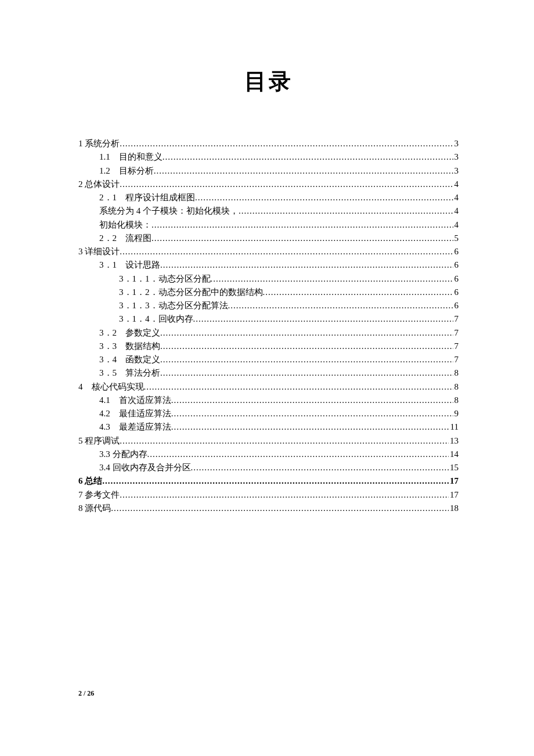 This screenshot has height=756, width=534. Describe the element at coordinates (268, 238) in the screenshot. I see `toc-entry: 2．2 流程图5` at that location.